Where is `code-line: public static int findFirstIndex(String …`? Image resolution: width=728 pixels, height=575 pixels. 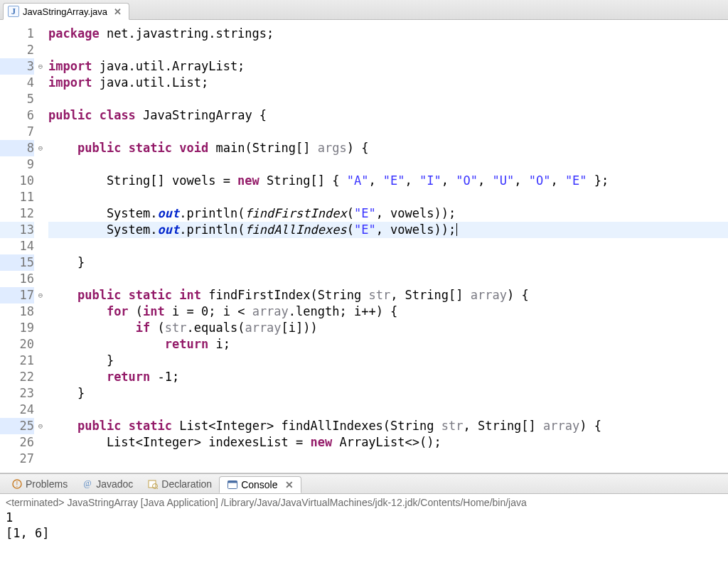 code-line: public static int findFirstIndex(String … is located at coordinates (388, 296).